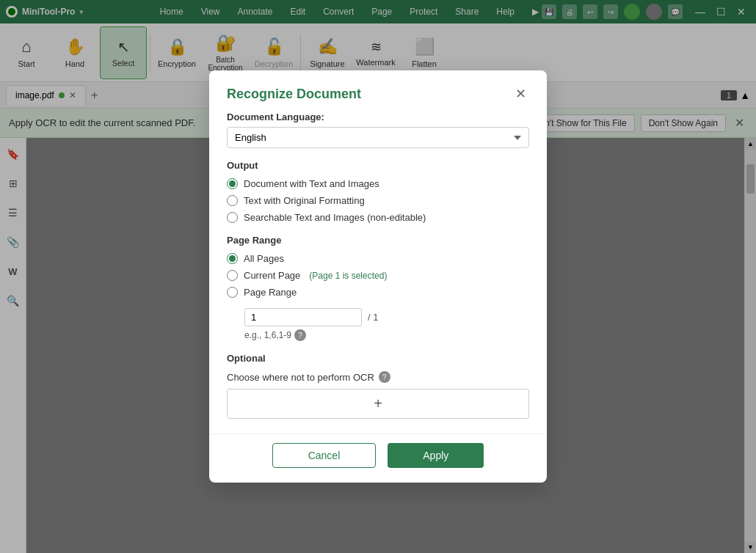 The image size is (756, 553). I want to click on output-radio-group: Document with Text and Images Text with …, so click(378, 201).